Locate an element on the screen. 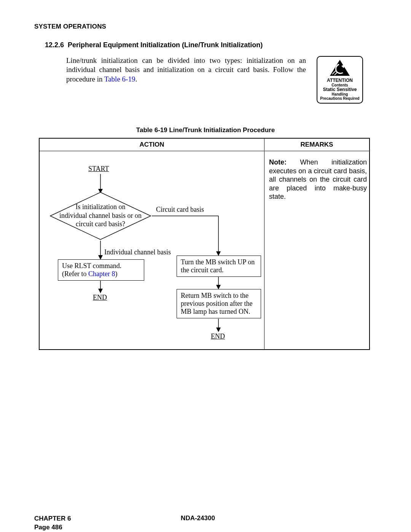 The height and width of the screenshot is (532, 411). chapter-link: Chapter 8 is located at coordinates (102, 274).